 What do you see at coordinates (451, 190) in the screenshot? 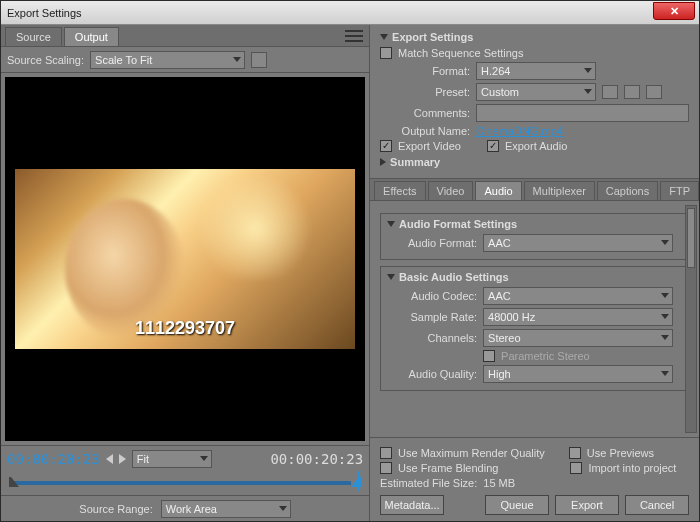
I see `tab-video: Video` at bounding box center [451, 190].